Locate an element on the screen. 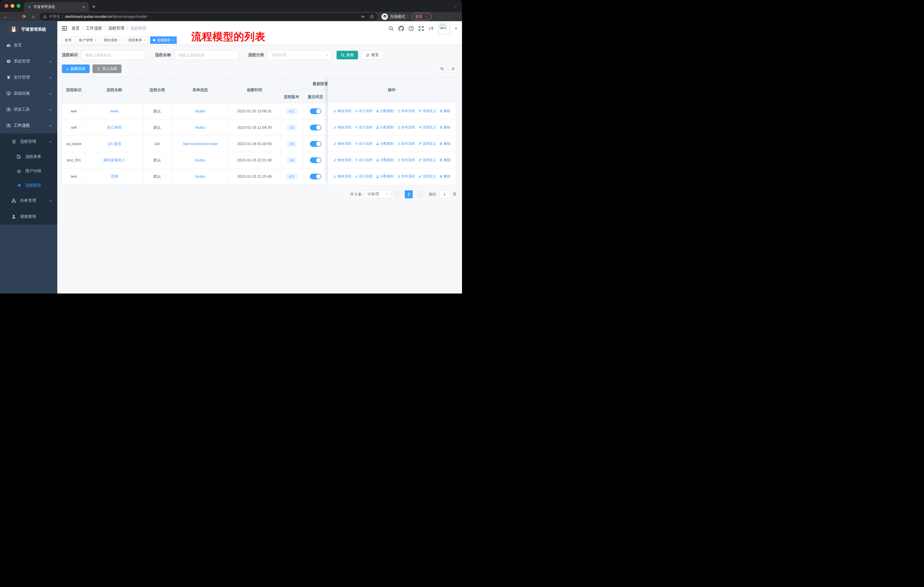 This screenshot has width=924, height=587. search-icon is located at coordinates (391, 28).